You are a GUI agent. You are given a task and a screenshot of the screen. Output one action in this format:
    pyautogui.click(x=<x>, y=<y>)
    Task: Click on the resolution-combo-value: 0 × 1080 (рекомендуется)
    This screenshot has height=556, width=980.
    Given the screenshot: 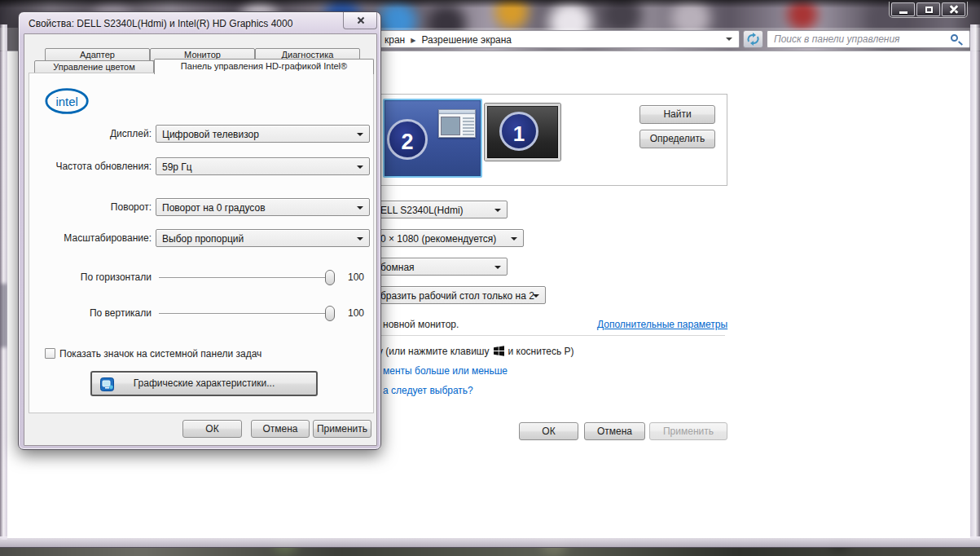 What is the action you would take?
    pyautogui.click(x=438, y=239)
    